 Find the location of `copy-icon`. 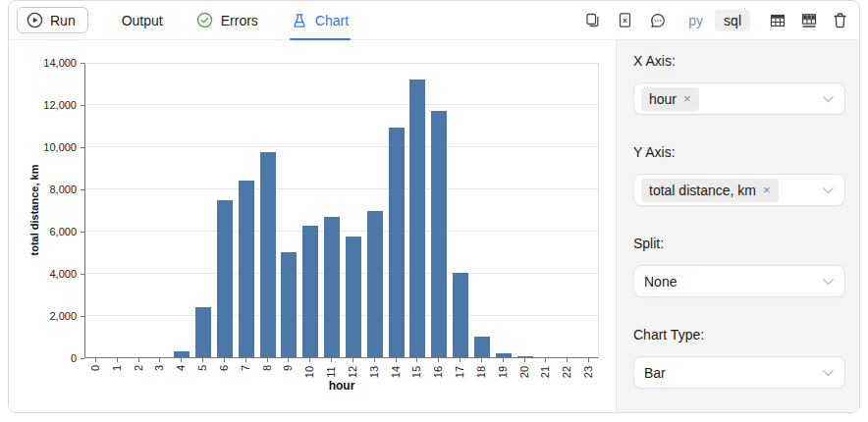

copy-icon is located at coordinates (593, 20).